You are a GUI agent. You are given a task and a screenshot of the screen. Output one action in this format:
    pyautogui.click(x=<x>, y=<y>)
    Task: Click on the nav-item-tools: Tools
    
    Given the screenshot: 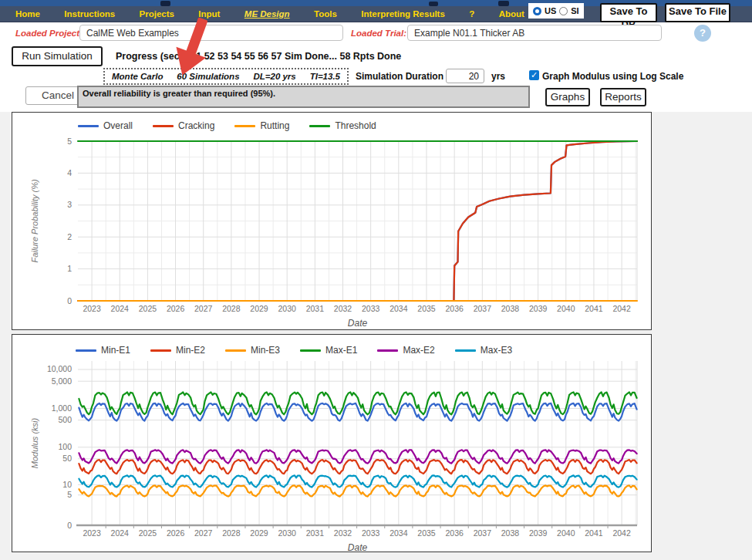 What is the action you would take?
    pyautogui.click(x=325, y=14)
    